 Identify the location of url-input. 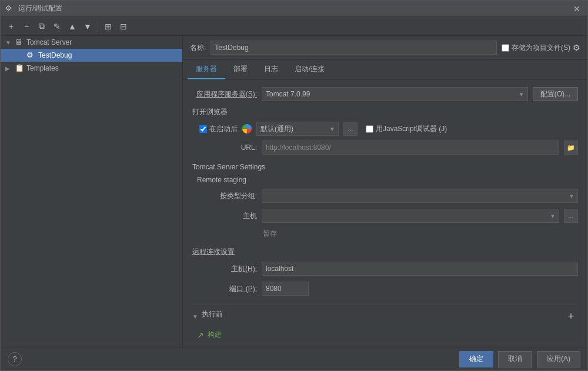
(410, 148).